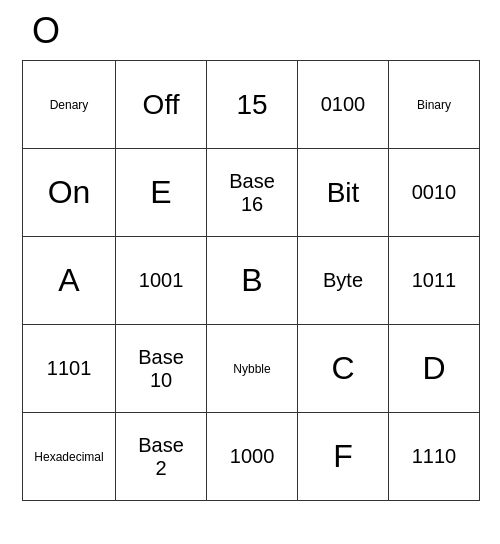 The image size is (500, 544). Describe the element at coordinates (252, 369) in the screenshot. I see `table-cell: Nybble` at that location.